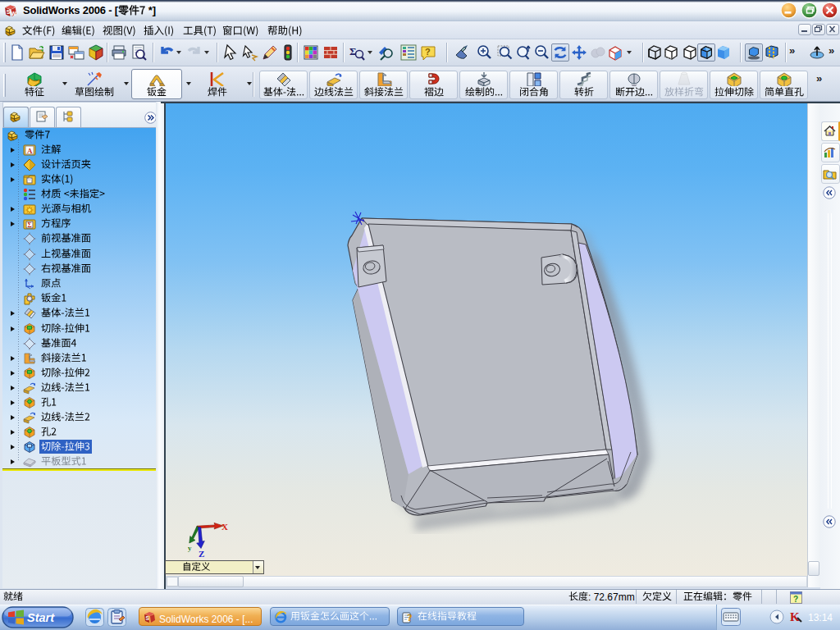 The height and width of the screenshot is (630, 840). I want to click on svg-text: A, so click(30, 151).